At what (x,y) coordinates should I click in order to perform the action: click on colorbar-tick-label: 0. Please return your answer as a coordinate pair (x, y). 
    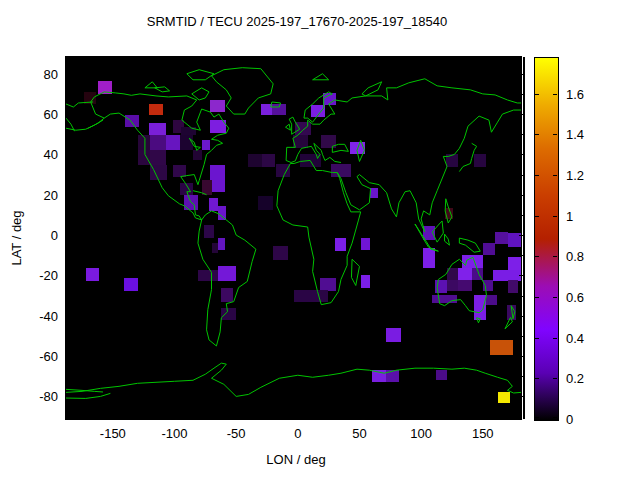
    Looking at the image, I should click on (570, 420).